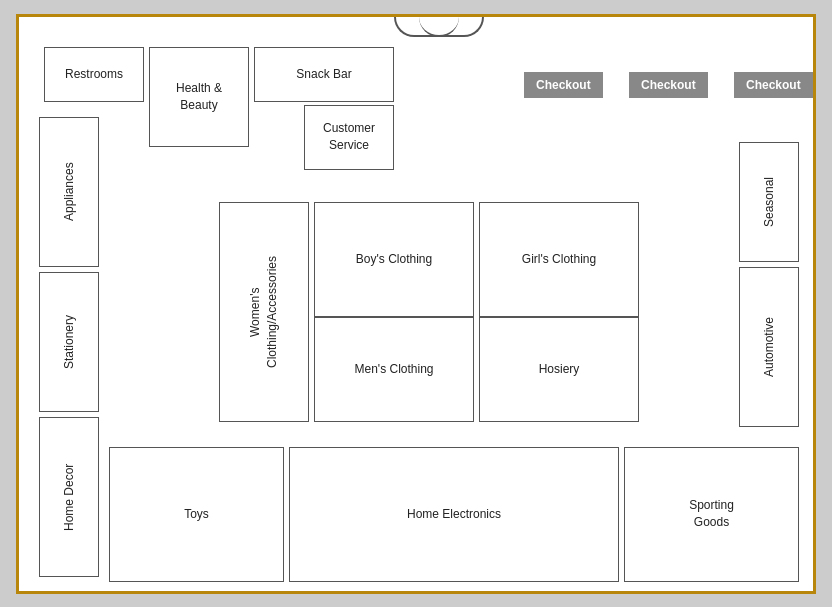 The width and height of the screenshot is (832, 607). What do you see at coordinates (454, 514) in the screenshot?
I see `home-electronics-label: Home Electronics` at bounding box center [454, 514].